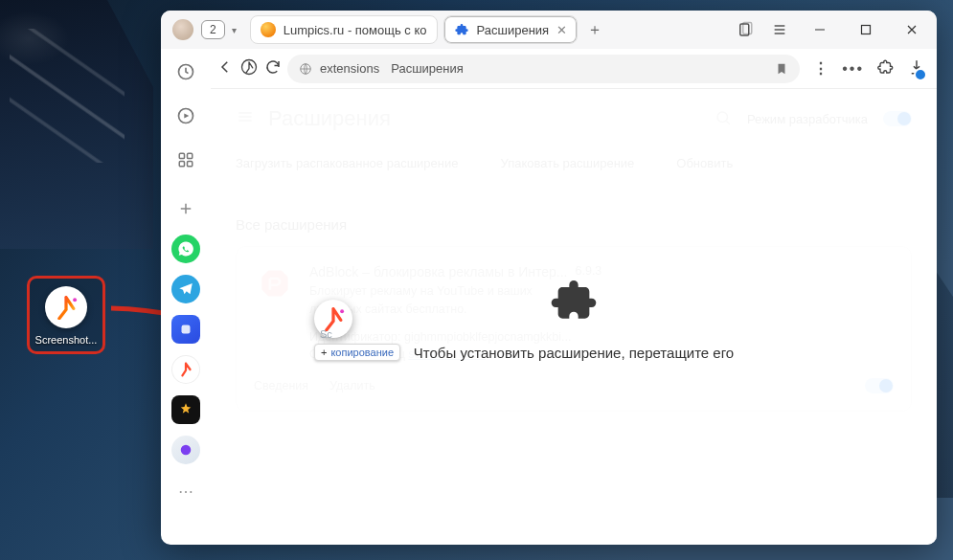  Describe the element at coordinates (225, 69) in the screenshot. I see `back-button` at that location.